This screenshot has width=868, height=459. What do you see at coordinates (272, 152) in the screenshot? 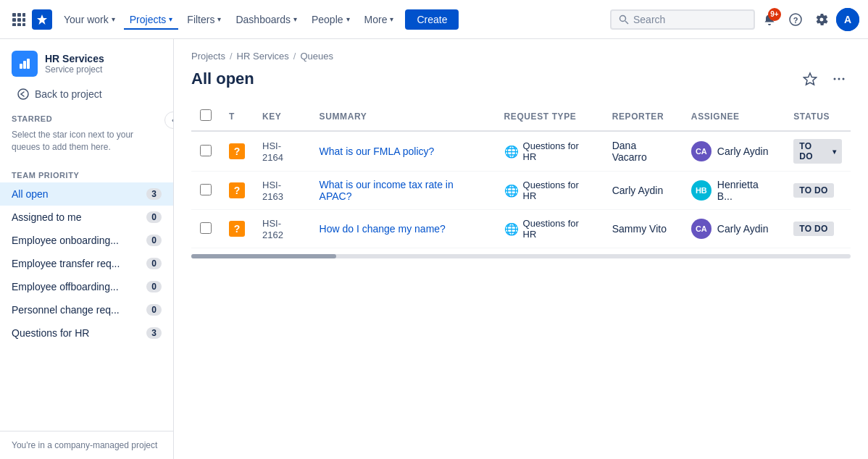
I see `issue-key: HSI-2164` at bounding box center [272, 152].